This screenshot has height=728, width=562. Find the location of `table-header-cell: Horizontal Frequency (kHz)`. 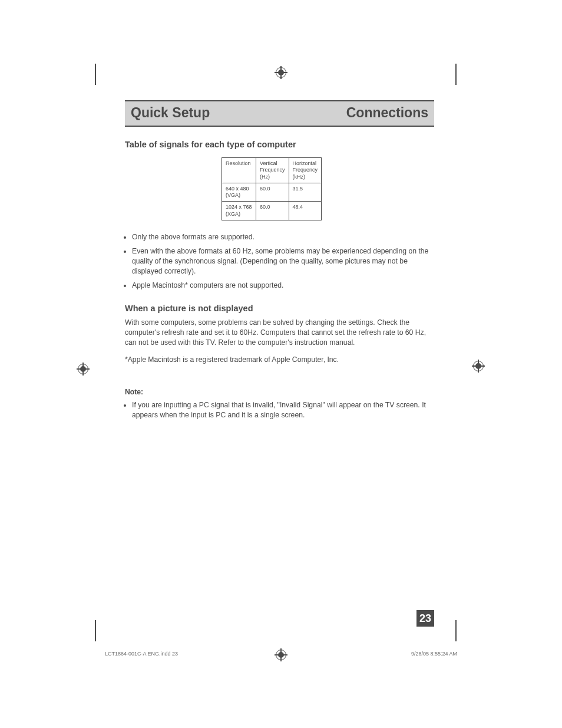

table-header-cell: Horizontal Frequency (kHz) is located at coordinates (305, 171).